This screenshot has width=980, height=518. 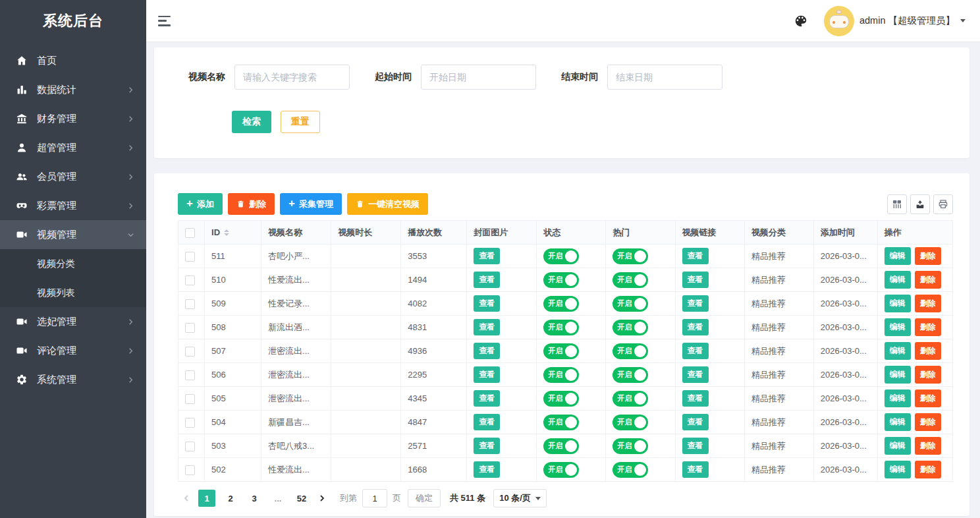 I want to click on start-date-input, so click(x=478, y=77).